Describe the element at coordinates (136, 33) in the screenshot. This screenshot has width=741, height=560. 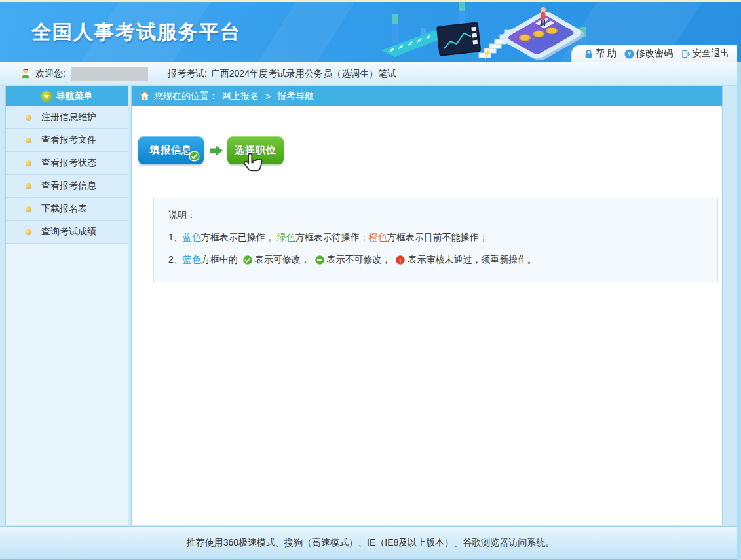
I see `site-title: 全国人事考试服务平台` at that location.